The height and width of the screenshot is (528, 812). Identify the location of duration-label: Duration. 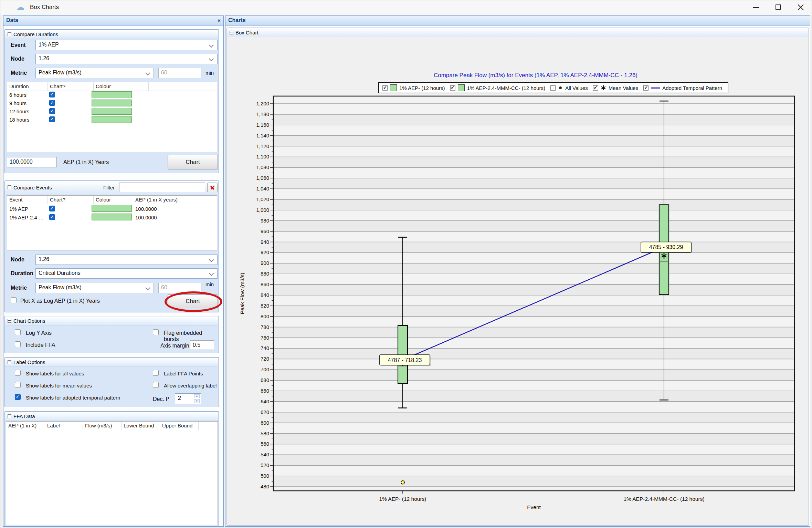
(22, 273).